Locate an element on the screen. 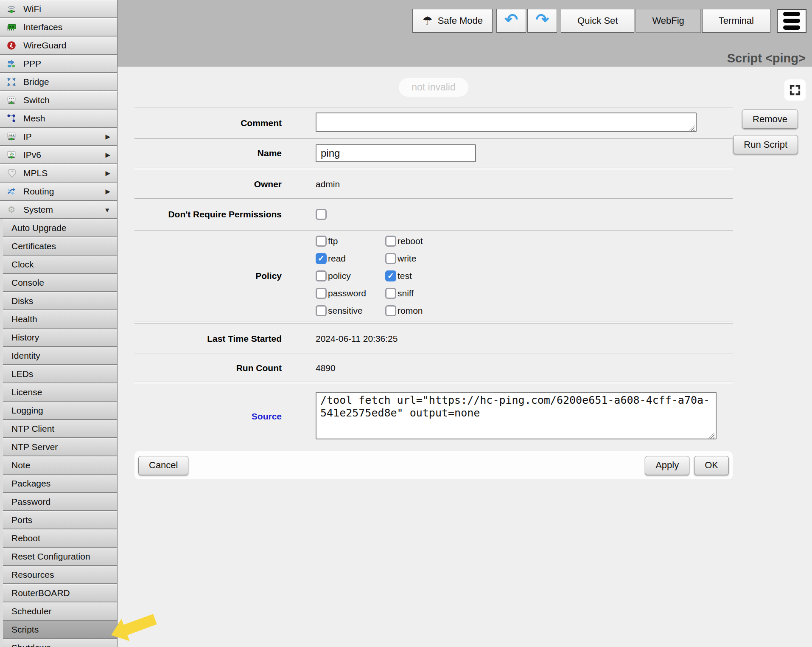  mpls-icon is located at coordinates (11, 173).